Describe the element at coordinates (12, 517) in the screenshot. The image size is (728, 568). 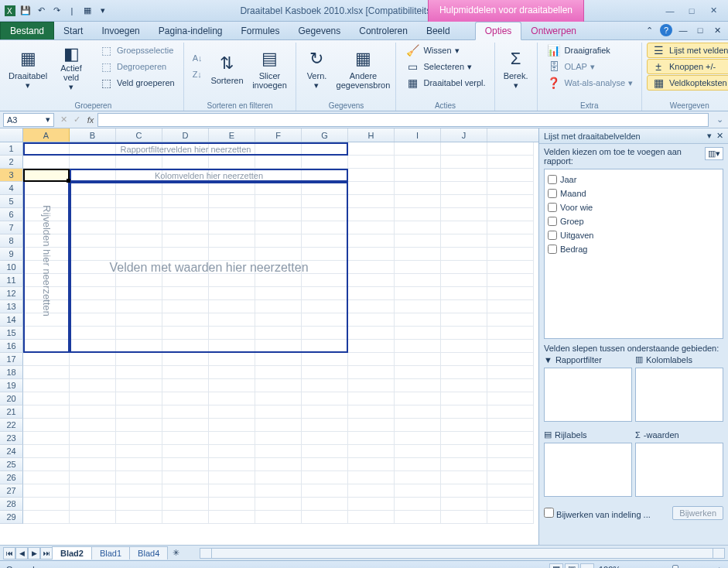
I see `row-header-29: 29` at that location.